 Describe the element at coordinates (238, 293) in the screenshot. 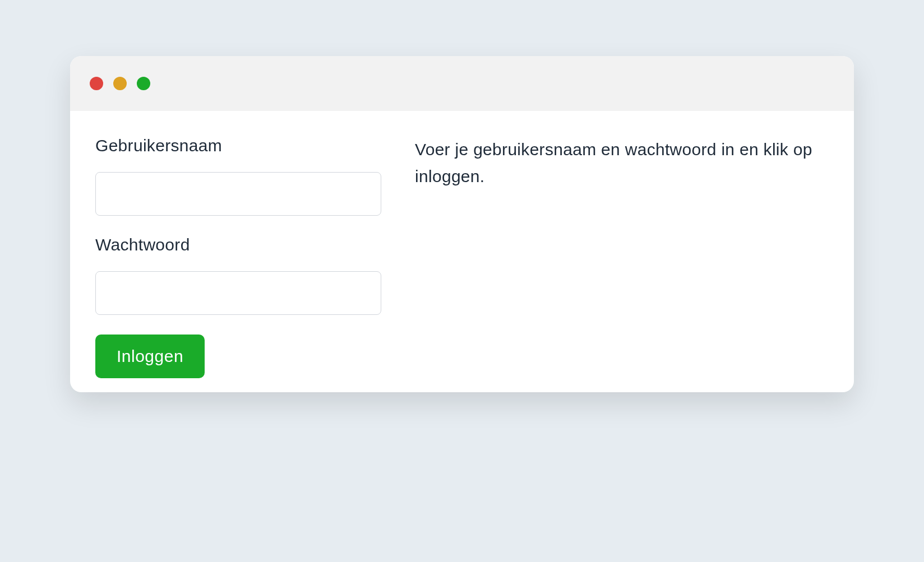

I see `password-input` at that location.